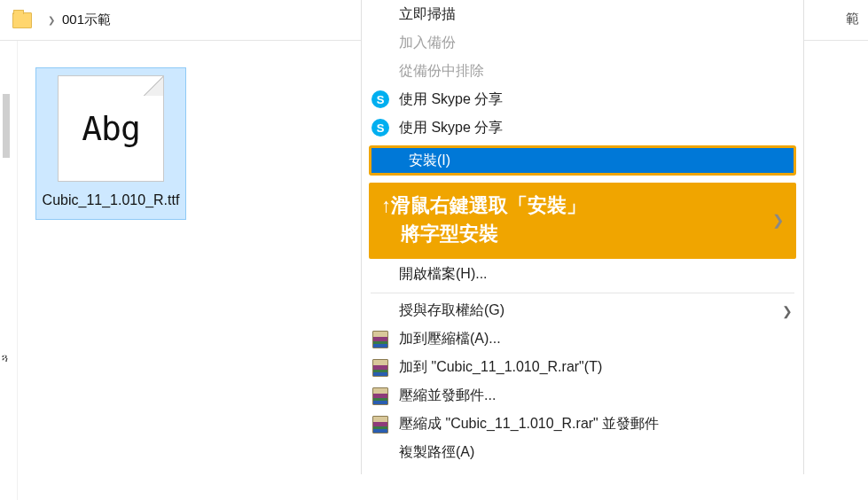 The image size is (868, 500). Describe the element at coordinates (596, 14) in the screenshot. I see `menu-scan-now-label: 立即掃描` at that location.